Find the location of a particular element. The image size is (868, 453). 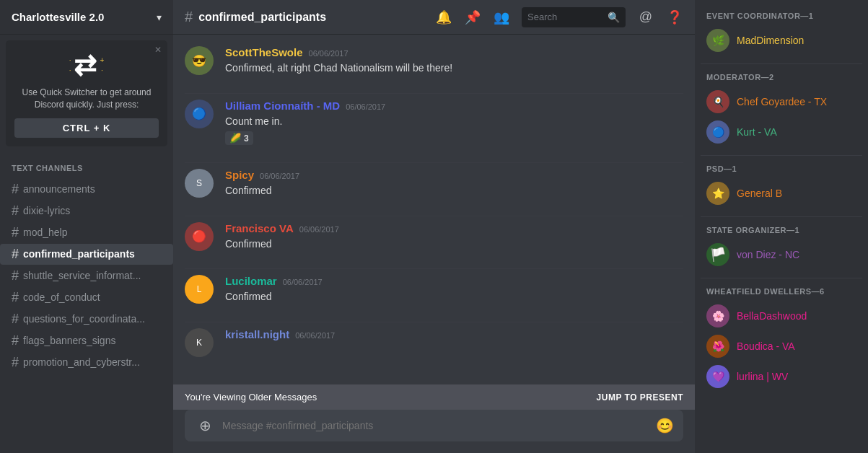

table-row: L Lucilomar 06/06/2017 Confirmed is located at coordinates (434, 290).